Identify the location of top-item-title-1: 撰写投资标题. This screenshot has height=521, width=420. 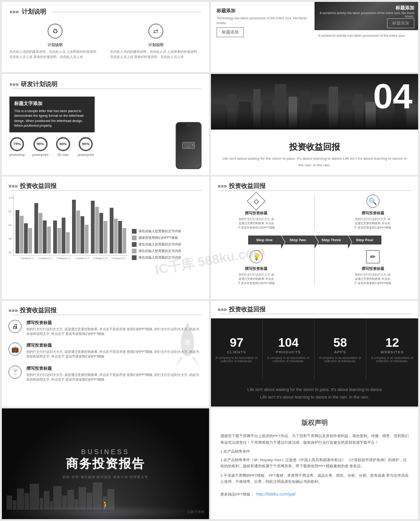
(256, 213).